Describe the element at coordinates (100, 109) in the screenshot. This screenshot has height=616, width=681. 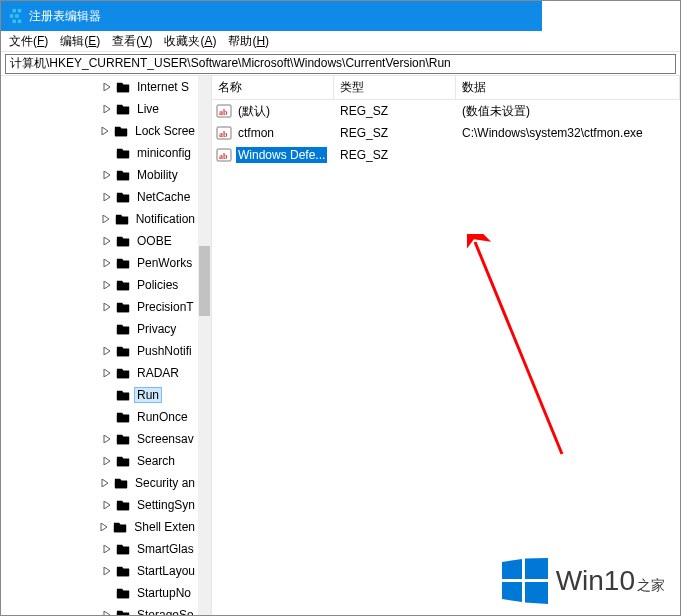
I see `tree-item: Live` at that location.